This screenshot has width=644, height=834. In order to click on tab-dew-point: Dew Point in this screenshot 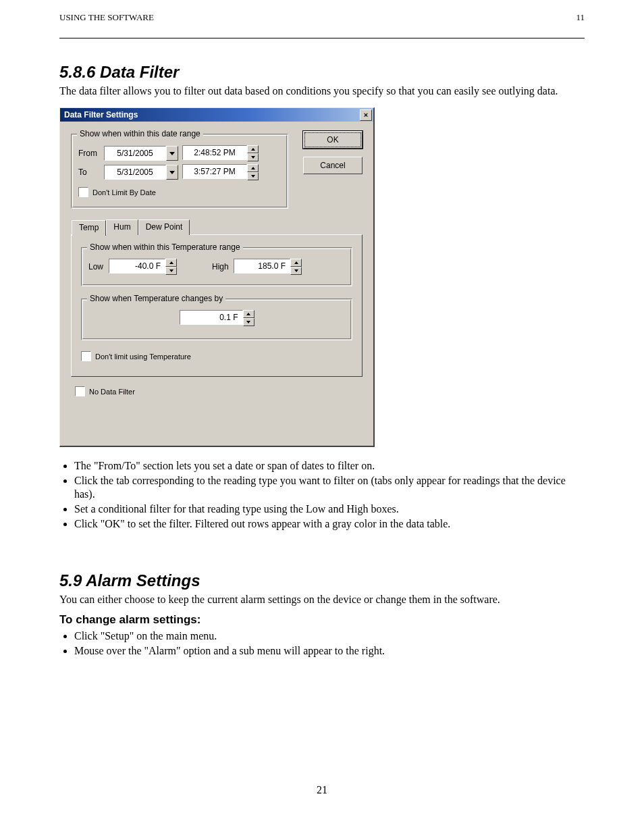, I will do `click(165, 227)`.